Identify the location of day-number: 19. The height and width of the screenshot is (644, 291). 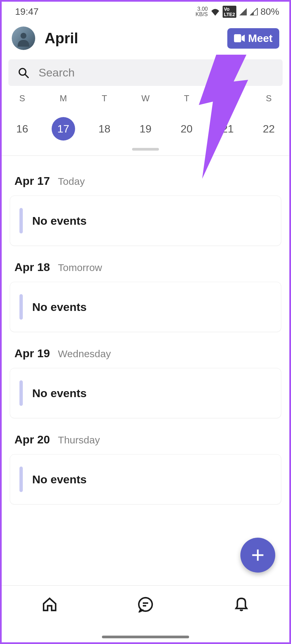
(146, 129).